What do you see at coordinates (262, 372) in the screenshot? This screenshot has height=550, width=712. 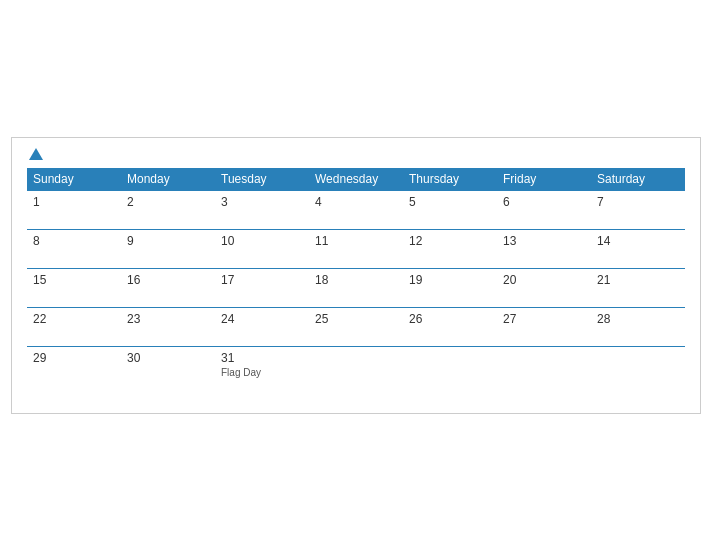 I see `calendar-event: Flag Day` at bounding box center [262, 372].